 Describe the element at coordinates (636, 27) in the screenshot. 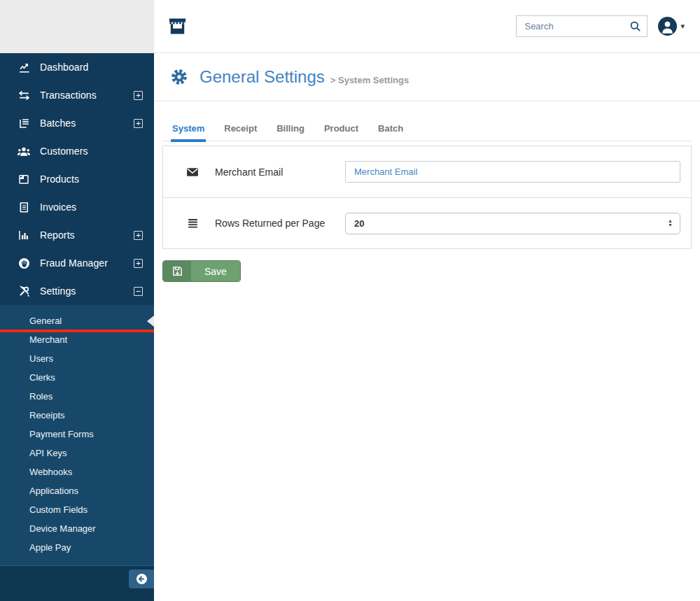

I see `search-icon` at that location.